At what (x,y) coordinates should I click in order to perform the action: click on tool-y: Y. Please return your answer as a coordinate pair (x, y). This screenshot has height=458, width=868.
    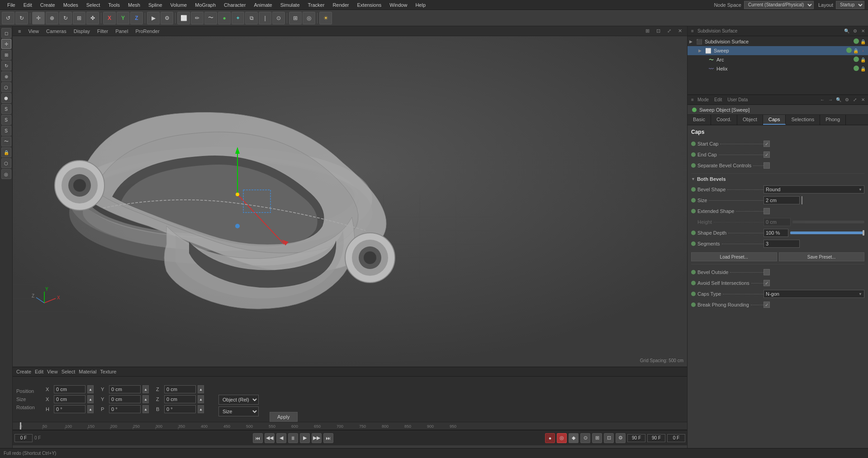
    Looking at the image, I should click on (123, 18).